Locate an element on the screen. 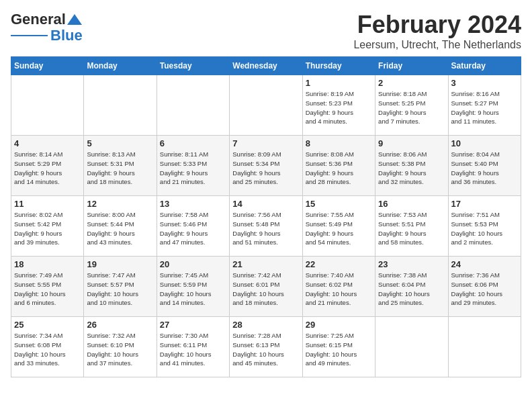 Image resolution: width=532 pixels, height=411 pixels. day-number: 2 is located at coordinates (411, 83).